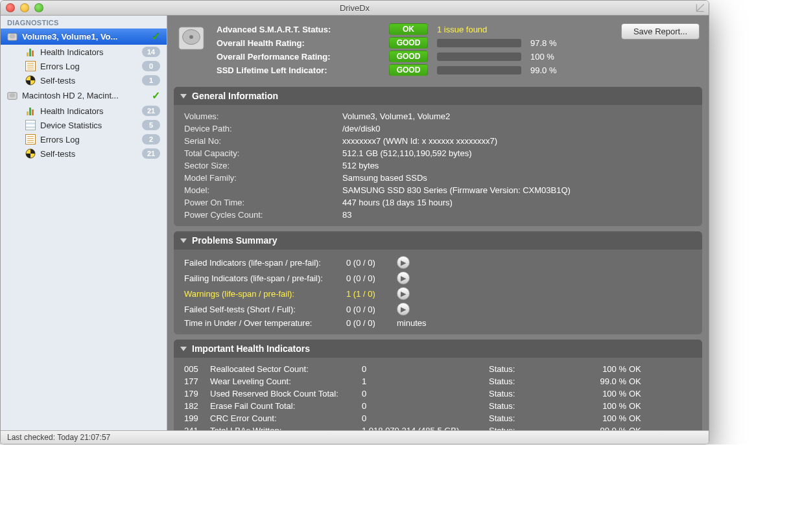 The image size is (791, 532). Describe the element at coordinates (355, 8) in the screenshot. I see `window-title: DriveDx` at that location.